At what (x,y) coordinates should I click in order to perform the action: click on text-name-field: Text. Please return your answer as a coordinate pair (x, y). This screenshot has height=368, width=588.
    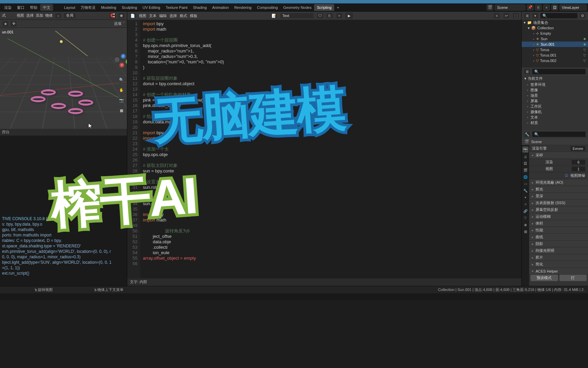
    Looking at the image, I should click on (297, 16).